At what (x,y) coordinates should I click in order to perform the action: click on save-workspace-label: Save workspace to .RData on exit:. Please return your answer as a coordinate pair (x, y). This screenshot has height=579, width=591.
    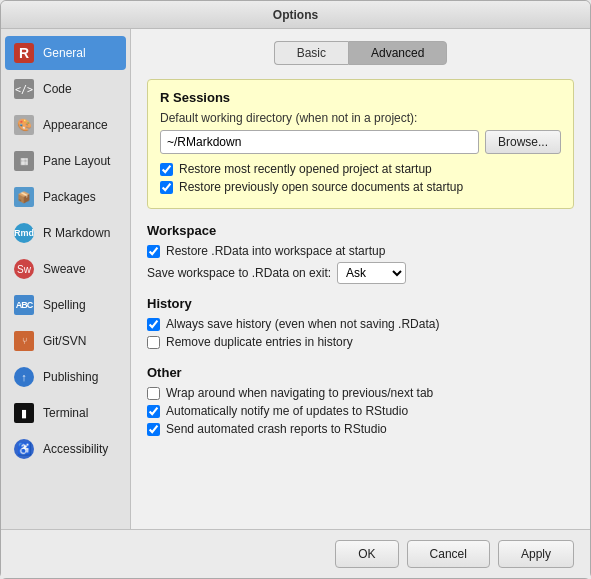
    Looking at the image, I should click on (239, 273).